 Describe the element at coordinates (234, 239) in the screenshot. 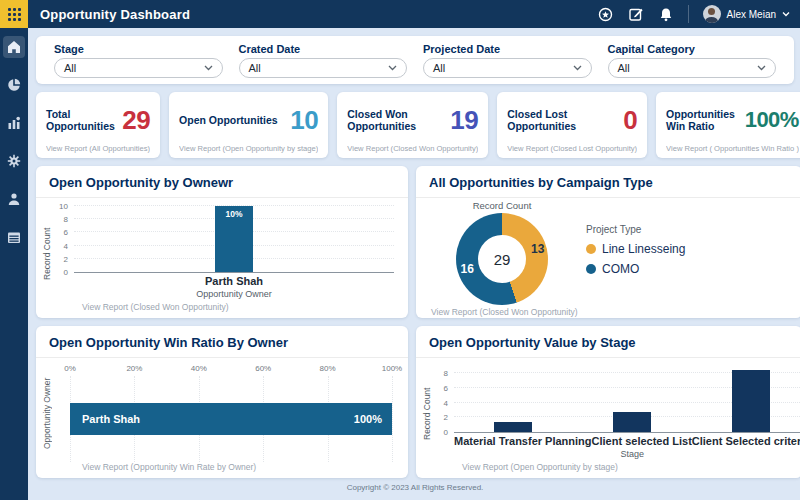

I see `bar-parth-shah: 10%` at that location.